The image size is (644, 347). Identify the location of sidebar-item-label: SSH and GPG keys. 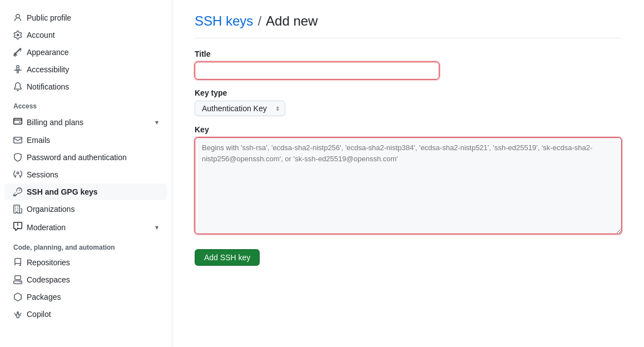
(62, 192).